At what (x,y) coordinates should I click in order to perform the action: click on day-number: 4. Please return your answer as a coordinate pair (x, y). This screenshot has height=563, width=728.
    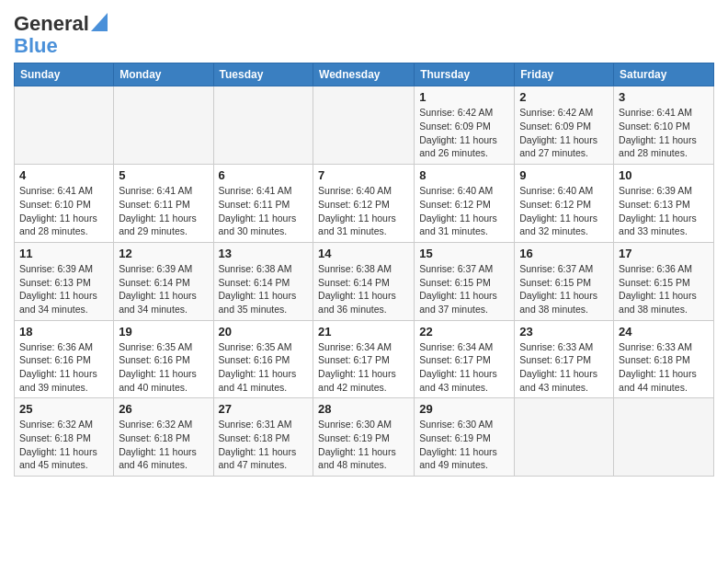
    Looking at the image, I should click on (64, 175).